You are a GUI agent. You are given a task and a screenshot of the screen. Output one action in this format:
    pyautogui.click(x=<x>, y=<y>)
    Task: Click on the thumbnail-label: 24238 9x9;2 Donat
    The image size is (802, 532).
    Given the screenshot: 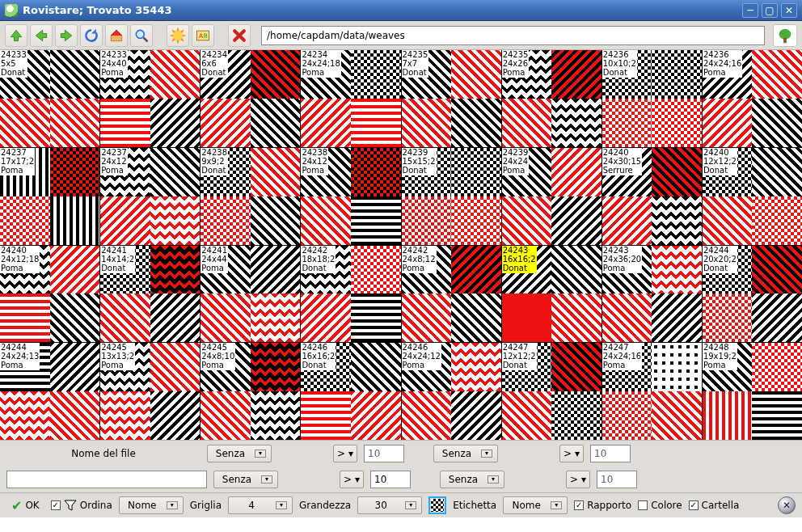 What is the action you would take?
    pyautogui.click(x=214, y=162)
    